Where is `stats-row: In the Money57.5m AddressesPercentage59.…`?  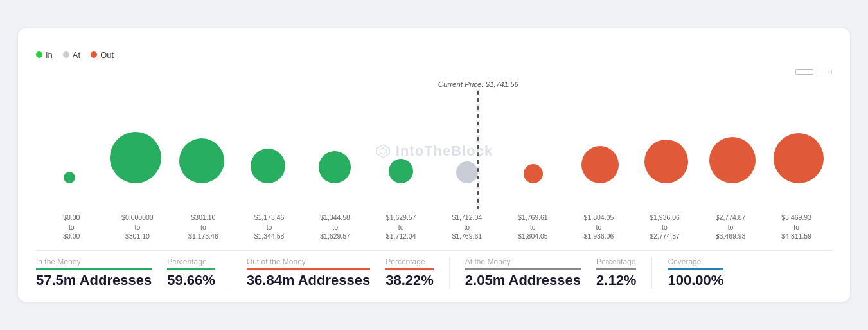 stats-row: In the Money57.5m AddressesPercentage59.… is located at coordinates (434, 273).